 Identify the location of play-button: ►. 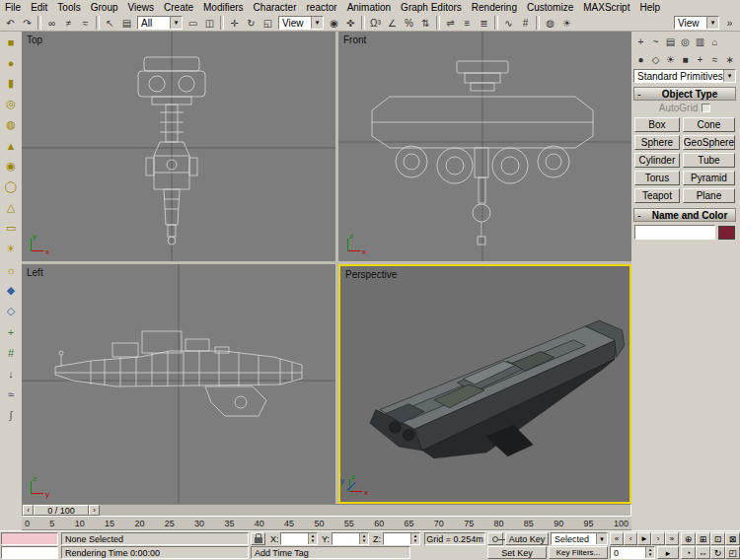
(644, 538).